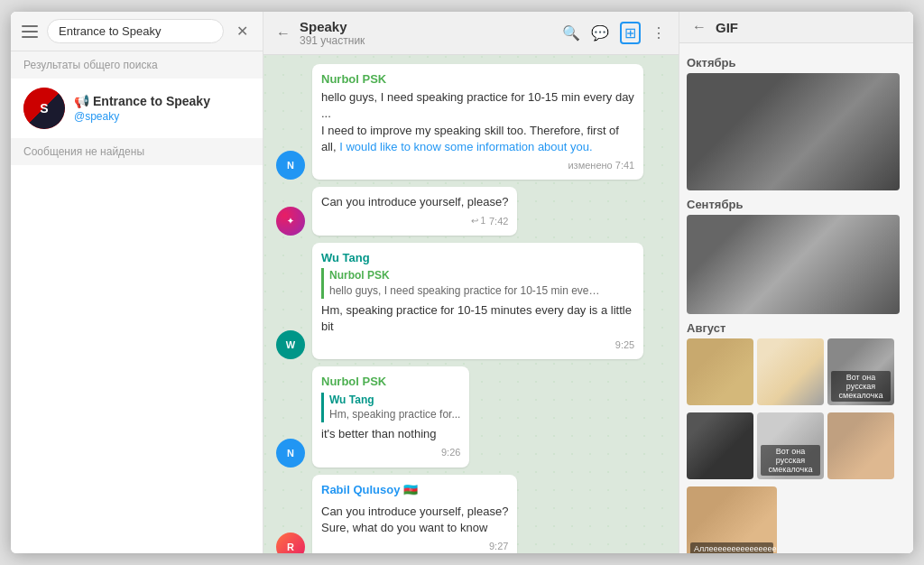 This screenshot has height=565, width=924. What do you see at coordinates (395, 401) in the screenshot?
I see `quoted-sender-4: Wu Tang` at bounding box center [395, 401].